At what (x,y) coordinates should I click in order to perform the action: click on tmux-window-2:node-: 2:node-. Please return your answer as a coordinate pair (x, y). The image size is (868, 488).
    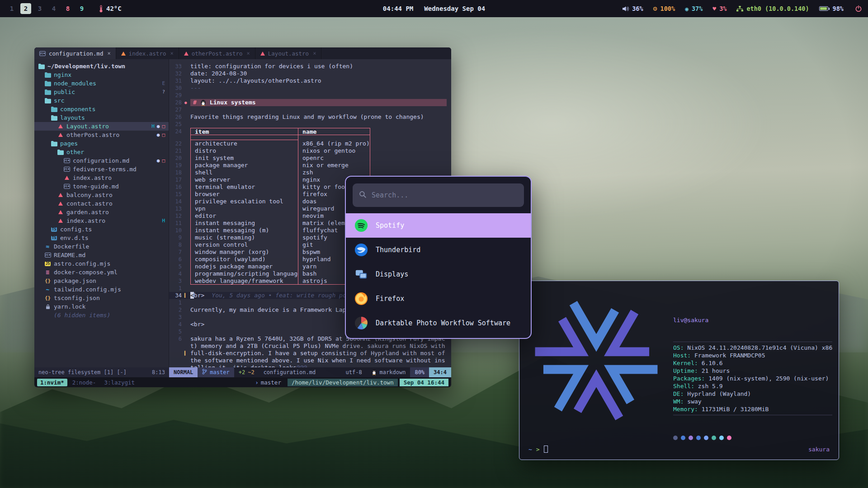
    Looking at the image, I should click on (84, 382).